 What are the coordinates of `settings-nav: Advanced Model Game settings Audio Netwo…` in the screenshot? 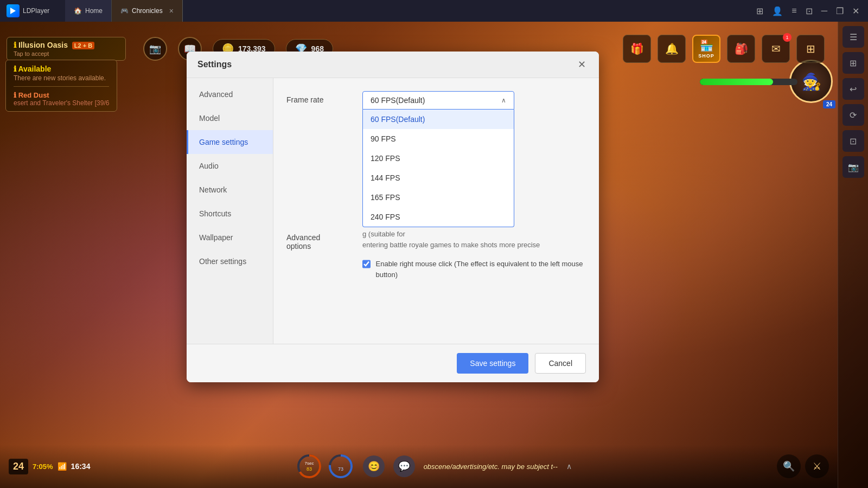 It's located at (230, 211).